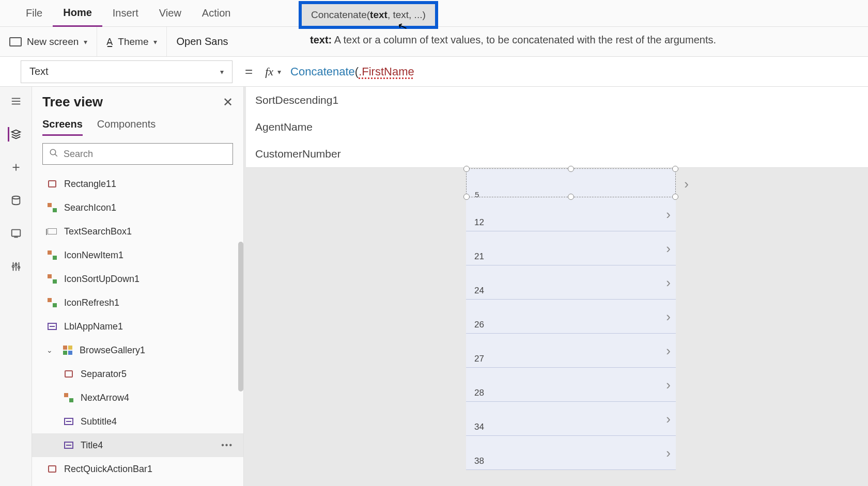  What do you see at coordinates (352, 72) in the screenshot?
I see `formula-input: Concatenate(.FirstName` at bounding box center [352, 72].